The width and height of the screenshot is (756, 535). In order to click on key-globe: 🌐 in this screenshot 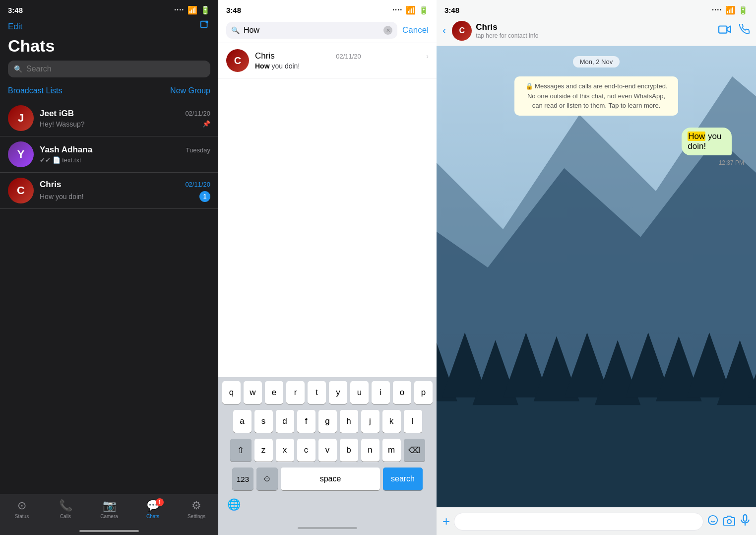, I will do `click(234, 505)`.